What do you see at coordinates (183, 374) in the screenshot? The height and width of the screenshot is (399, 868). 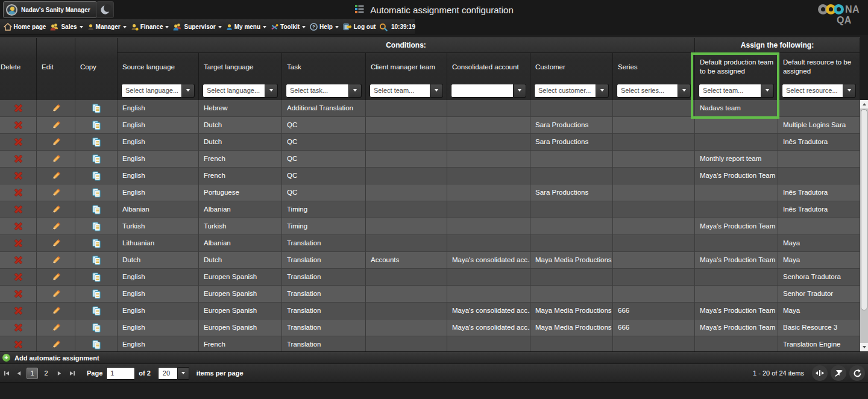 I see `page-size-dropdown` at bounding box center [183, 374].